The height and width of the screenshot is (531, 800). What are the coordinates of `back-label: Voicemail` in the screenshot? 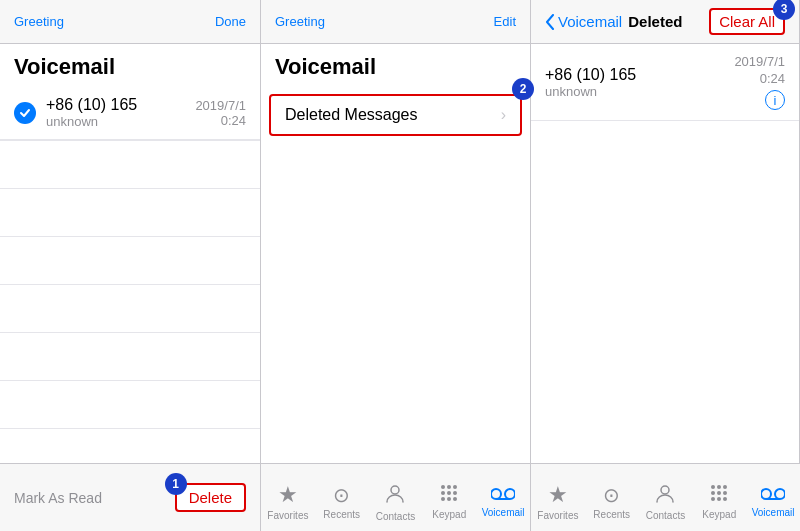 It's located at (590, 22).